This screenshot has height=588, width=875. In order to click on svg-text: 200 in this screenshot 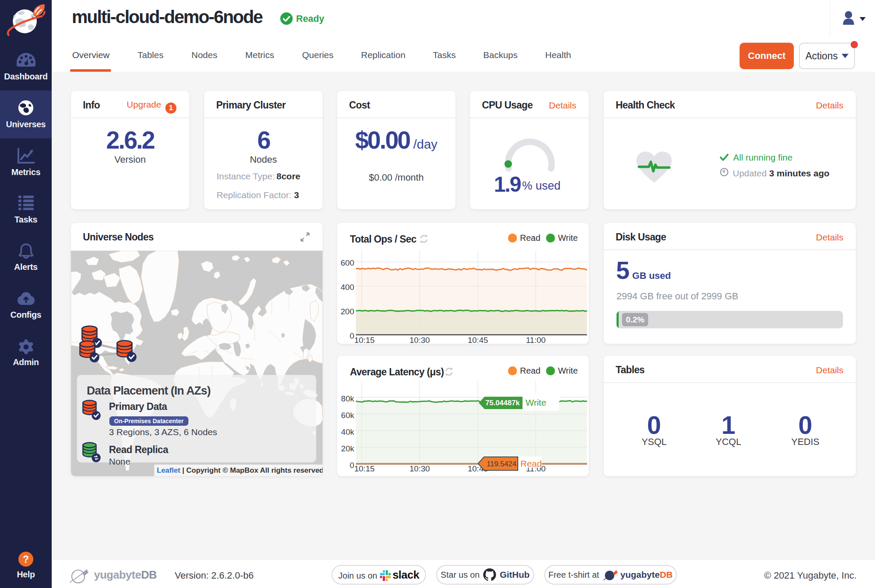, I will do `click(347, 312)`.